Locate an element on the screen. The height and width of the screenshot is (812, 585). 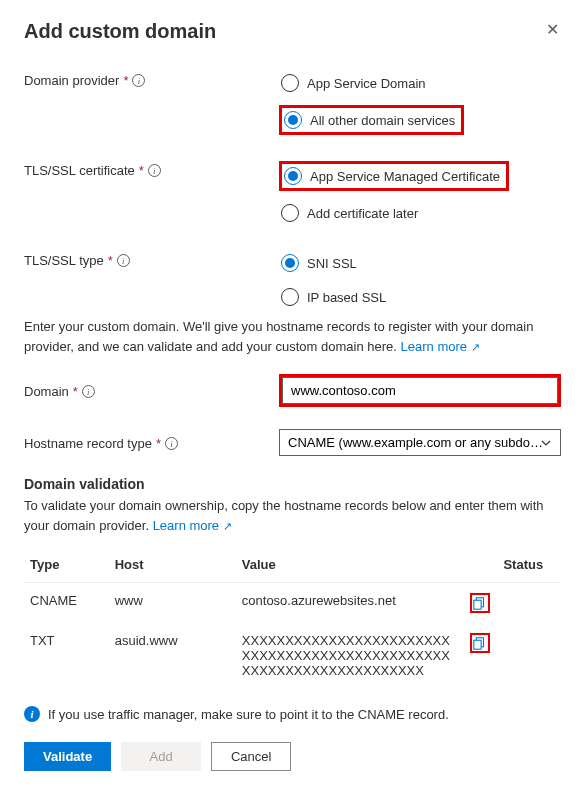
tls-cert-label: TLS/SSL certificate* i is located at coordinates (152, 170).